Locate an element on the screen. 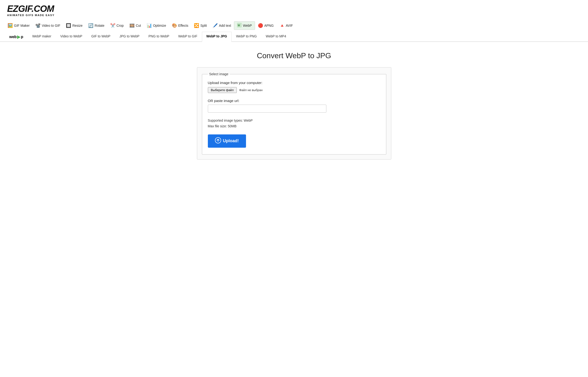  nav-item-webp: W WebP is located at coordinates (244, 25).